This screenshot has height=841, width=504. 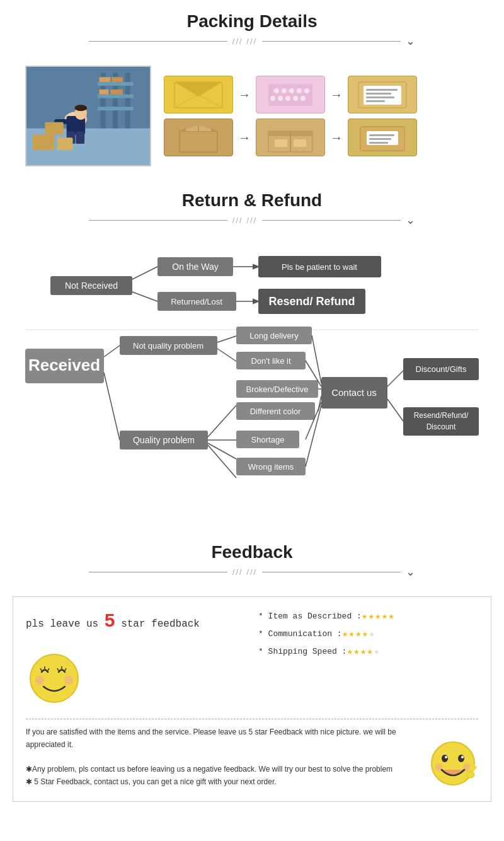 I want to click on packing-header: Packing Details /// /// ⌄, so click(x=252, y=30).